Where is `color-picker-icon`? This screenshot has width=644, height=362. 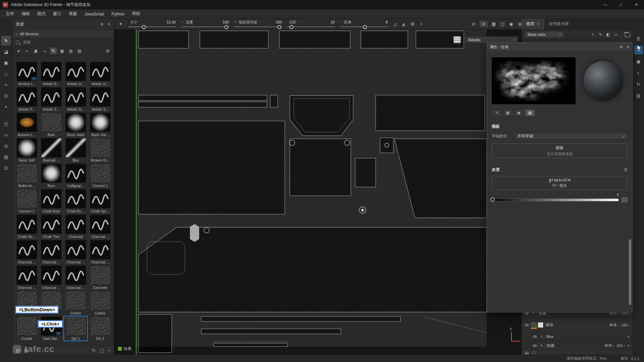 color-picker-icon is located at coordinates (625, 200).